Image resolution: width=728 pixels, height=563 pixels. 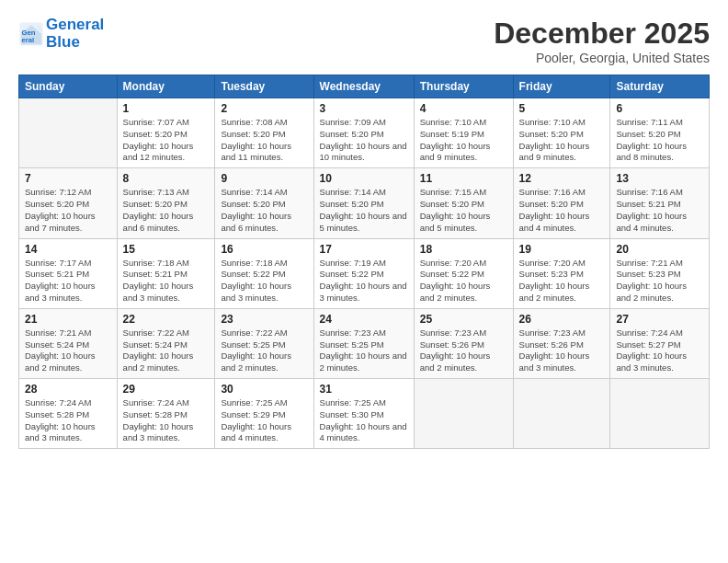 What do you see at coordinates (364, 414) in the screenshot?
I see `calendar-cell: 31Sunrise: 7:25 AMSunset: 5:30 PMDayligh…` at bounding box center [364, 414].